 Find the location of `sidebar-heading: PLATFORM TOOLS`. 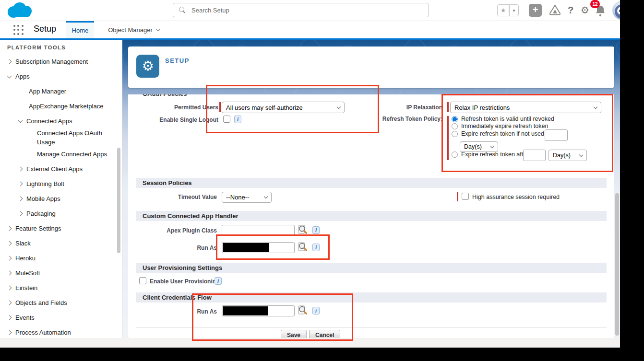

sidebar-heading: PLATFORM TOOLS is located at coordinates (61, 47).